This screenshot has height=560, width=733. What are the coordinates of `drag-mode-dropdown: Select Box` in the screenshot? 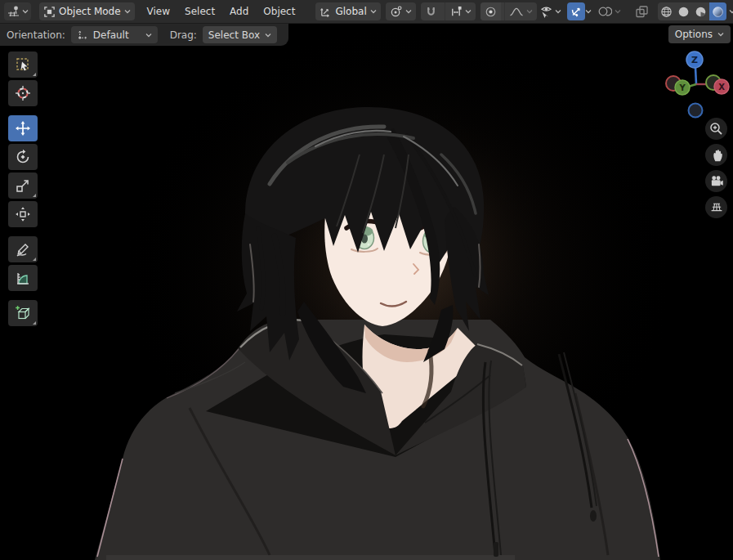 It's located at (240, 34).